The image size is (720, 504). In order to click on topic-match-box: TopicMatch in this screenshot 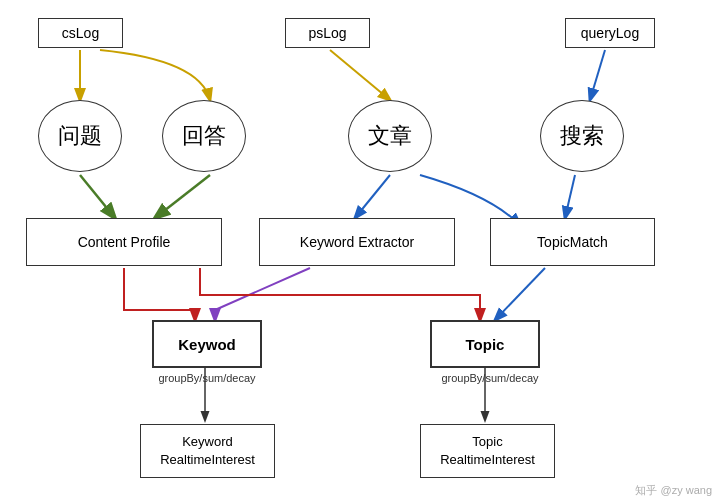, I will do `click(572, 242)`.